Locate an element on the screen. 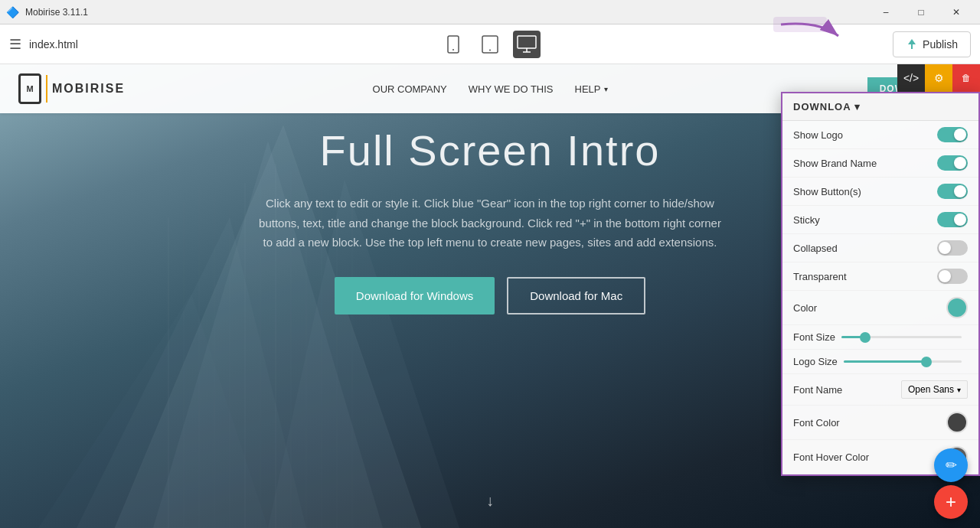 The width and height of the screenshot is (980, 528). nav-link-company: OUR COMPANY is located at coordinates (410, 89).